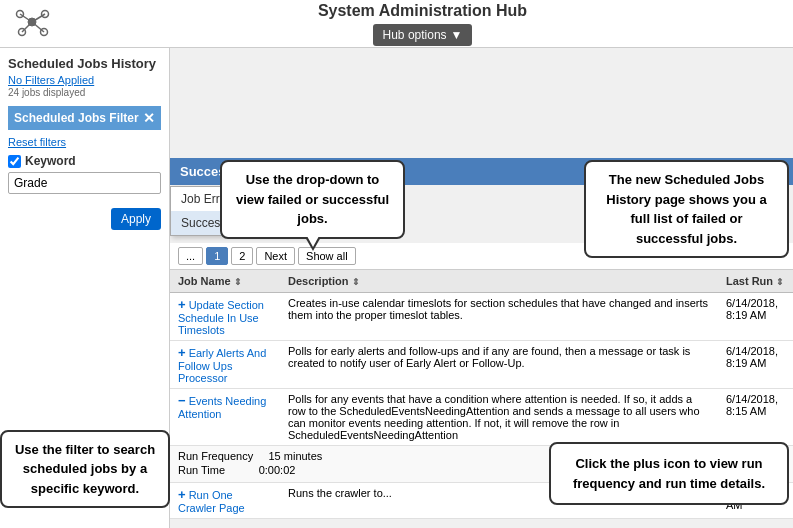 This screenshot has width=793, height=528. Describe the element at coordinates (212, 502) in the screenshot. I see `job-name-link: Run One Crawler Page` at that location.